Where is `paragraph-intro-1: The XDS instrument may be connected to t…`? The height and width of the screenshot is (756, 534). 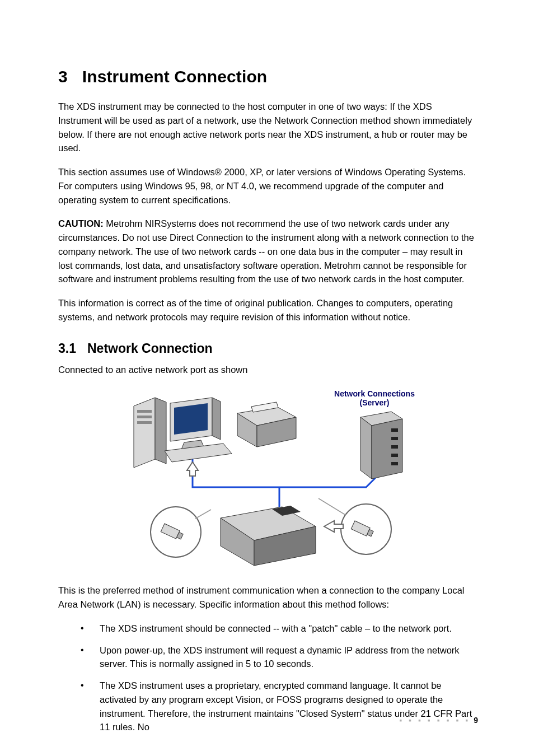
paragraph-intro-1: The XDS instrument may be connected to t… is located at coordinates (268, 128).